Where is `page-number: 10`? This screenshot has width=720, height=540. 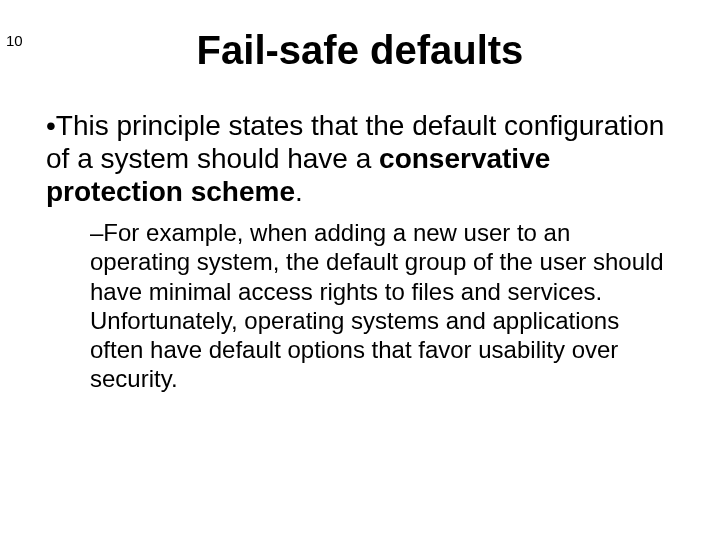
page-number: 10 is located at coordinates (14, 40).